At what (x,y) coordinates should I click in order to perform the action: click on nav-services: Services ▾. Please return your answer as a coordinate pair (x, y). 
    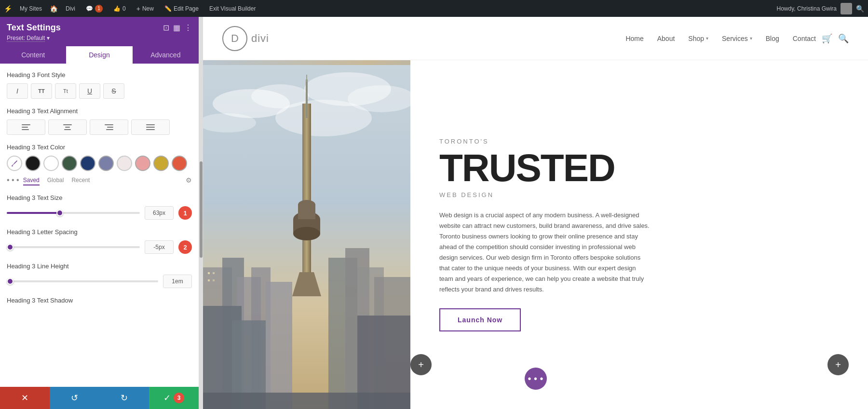
    Looking at the image, I should click on (737, 39).